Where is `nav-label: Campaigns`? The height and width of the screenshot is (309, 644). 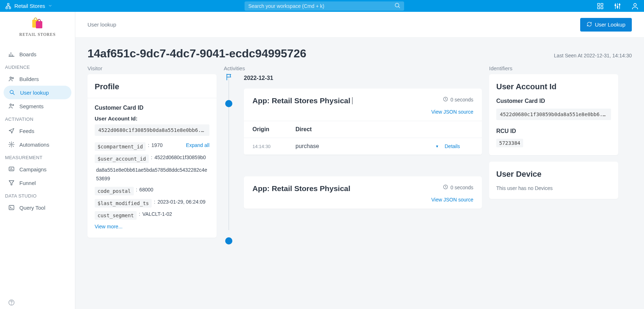
nav-label: Campaigns is located at coordinates (33, 169).